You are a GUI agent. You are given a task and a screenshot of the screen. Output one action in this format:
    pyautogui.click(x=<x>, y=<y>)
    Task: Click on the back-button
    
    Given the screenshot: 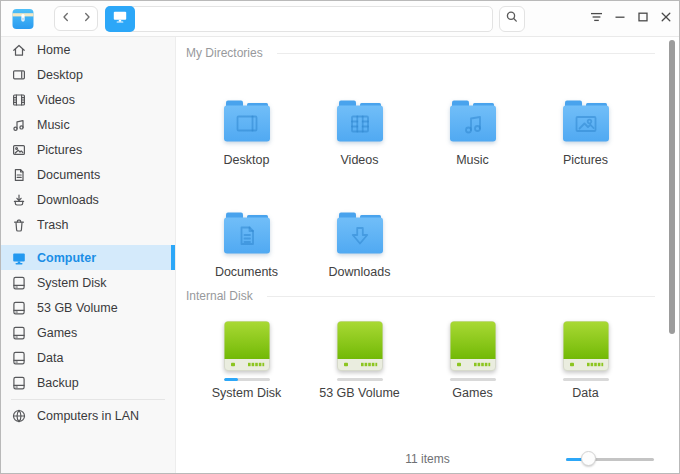 What is the action you would take?
    pyautogui.click(x=66, y=18)
    